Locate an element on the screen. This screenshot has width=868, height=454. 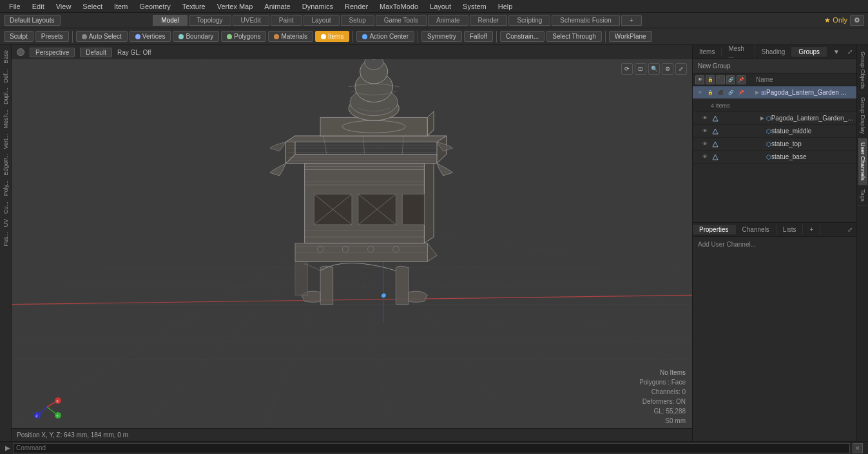
bottom-tab-add: + is located at coordinates (812, 229).